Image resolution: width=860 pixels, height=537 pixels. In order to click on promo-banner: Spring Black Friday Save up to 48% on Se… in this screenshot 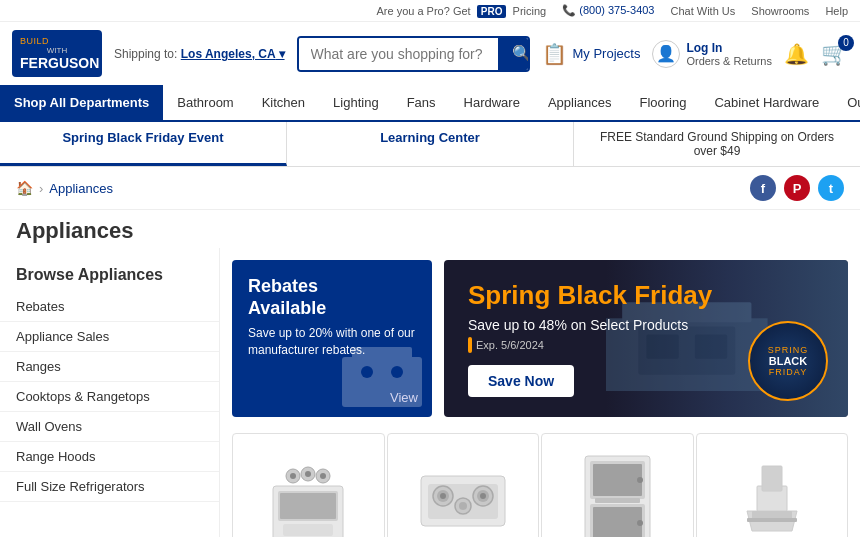, I will do `click(646, 338)`.